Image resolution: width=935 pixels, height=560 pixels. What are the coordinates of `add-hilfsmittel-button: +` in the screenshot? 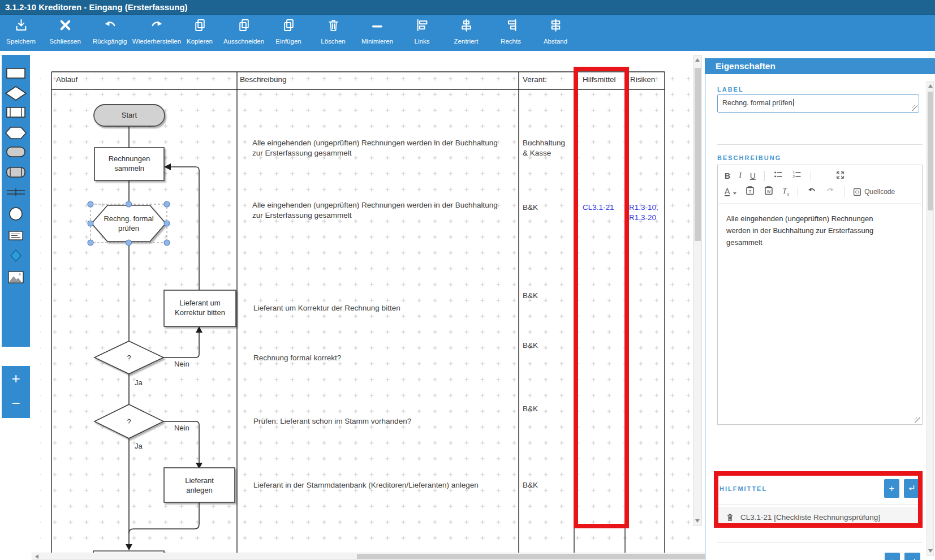 It's located at (891, 489).